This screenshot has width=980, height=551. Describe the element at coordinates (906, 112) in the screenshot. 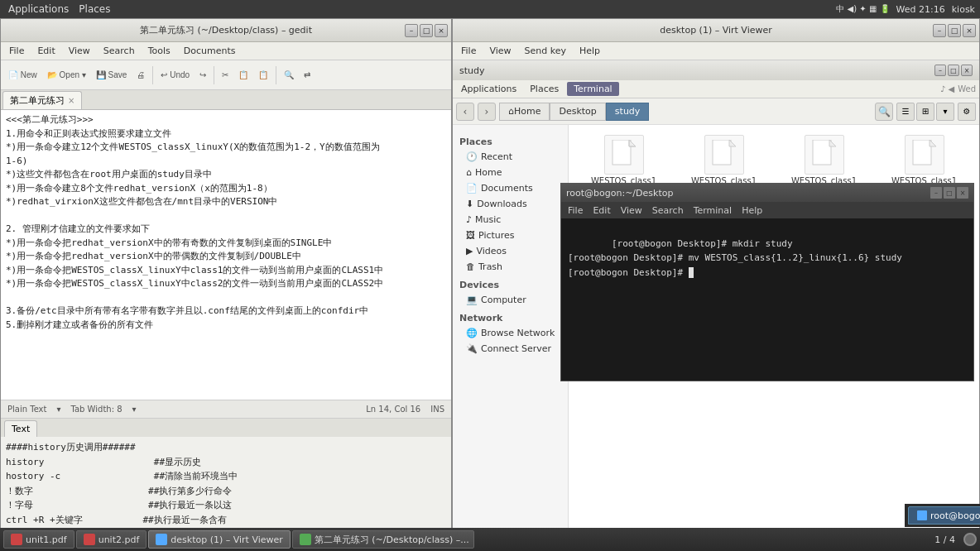

I see `fm-list-view-btn: ☰` at that location.